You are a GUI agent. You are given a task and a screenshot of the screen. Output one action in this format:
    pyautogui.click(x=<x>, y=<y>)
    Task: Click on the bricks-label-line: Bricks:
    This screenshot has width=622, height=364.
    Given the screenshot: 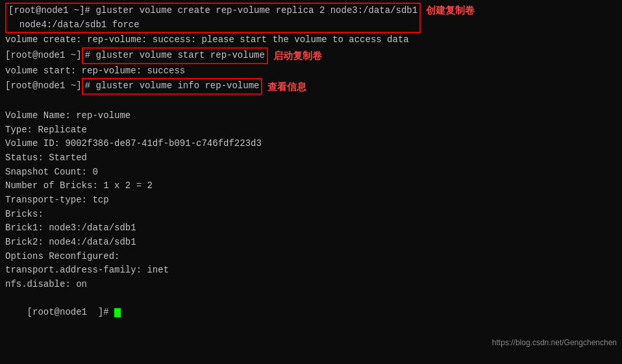 What is the action you would take?
    pyautogui.click(x=311, y=215)
    